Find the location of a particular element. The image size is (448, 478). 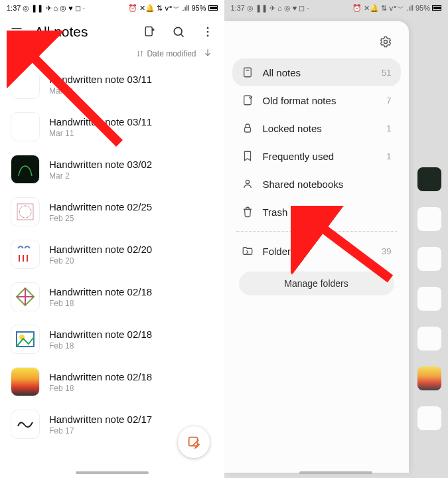

note-title: Handwritten note 02/20 is located at coordinates (101, 250).